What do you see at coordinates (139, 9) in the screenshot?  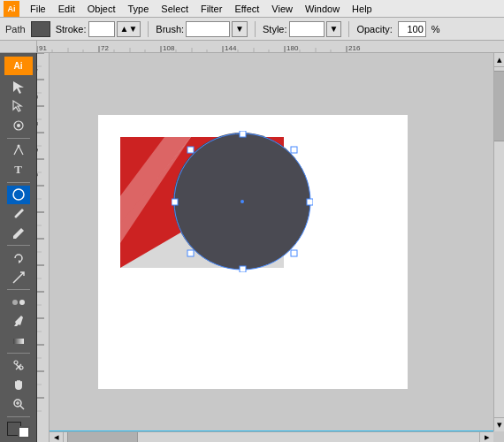 I see `menu-type: Type` at bounding box center [139, 9].